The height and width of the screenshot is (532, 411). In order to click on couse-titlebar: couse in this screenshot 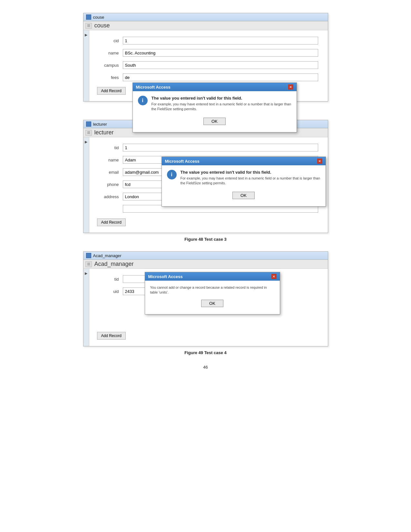, I will do `click(206, 17)`.